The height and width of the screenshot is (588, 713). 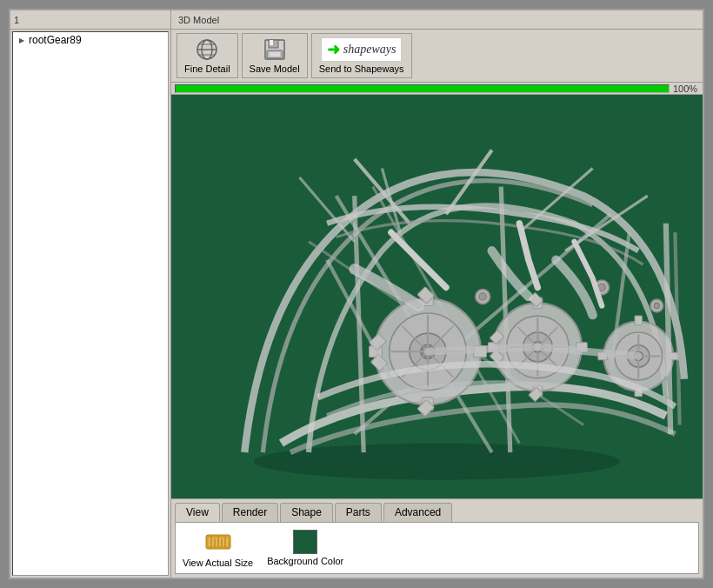 I want to click on shapeways-badge: ➜ shapeways, so click(x=362, y=50).